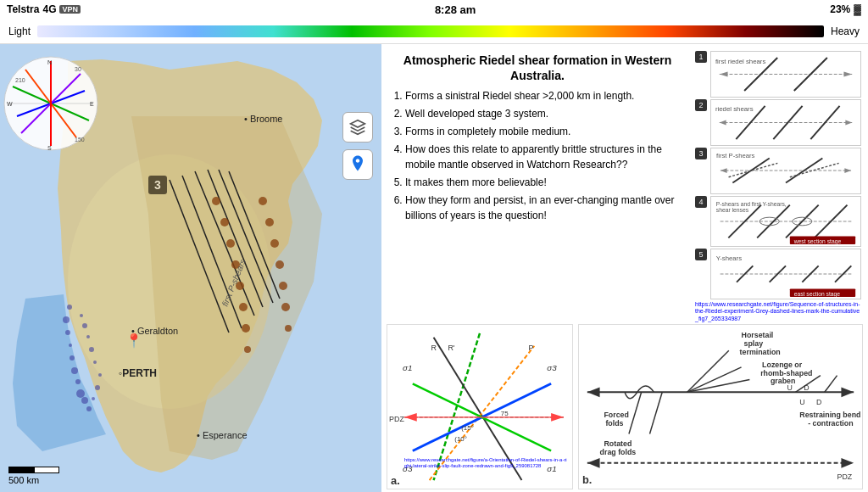 The image size is (868, 492). I want to click on svg-text: P, so click(531, 348).